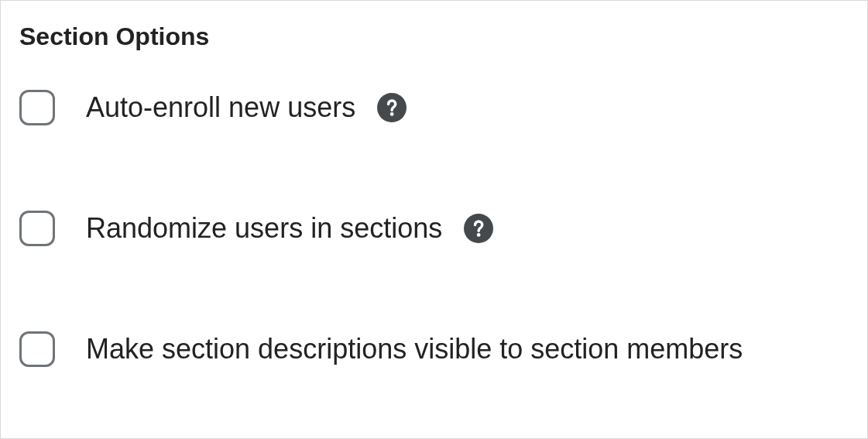 Image resolution: width=868 pixels, height=439 pixels. I want to click on auto-enroll-checkbox, so click(37, 108).